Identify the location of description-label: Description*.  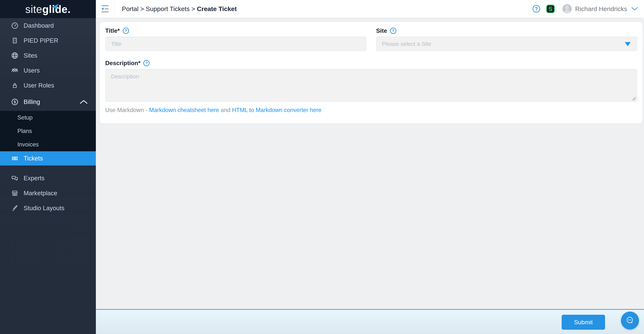
(123, 63).